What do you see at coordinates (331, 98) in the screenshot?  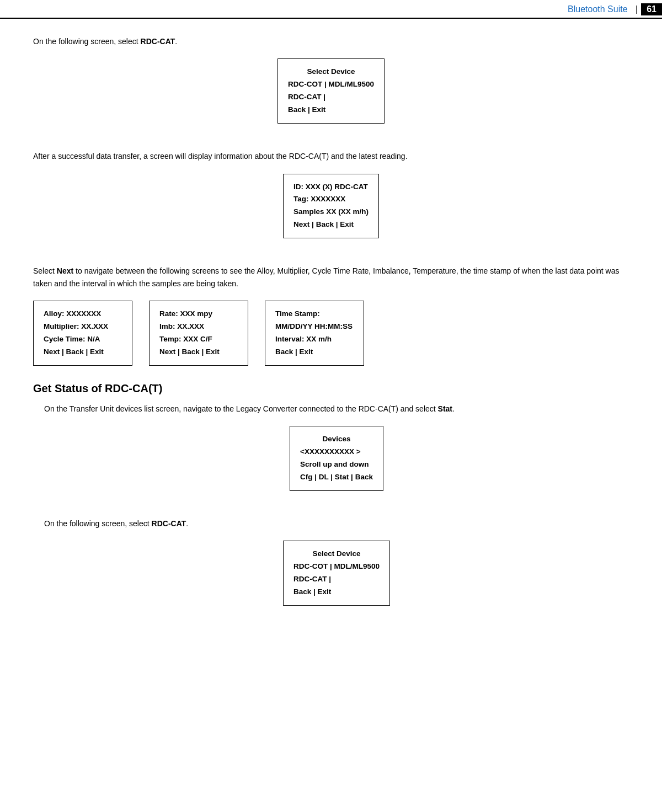 I see `box1-wrapper: Select Device RDC-COT | MDL/ML9500 RDC-C…` at bounding box center [331, 98].